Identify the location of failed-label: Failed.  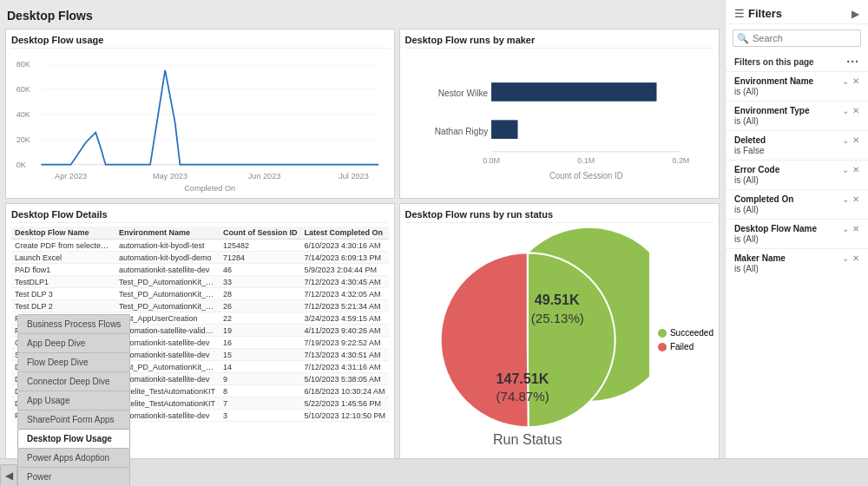
(682, 347).